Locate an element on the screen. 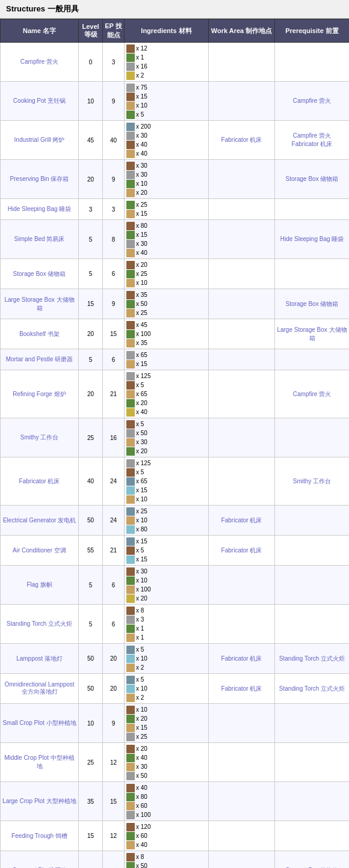 Image resolution: width=349 pixels, height=868 pixels. ep-cell: 20 is located at coordinates (114, 659).